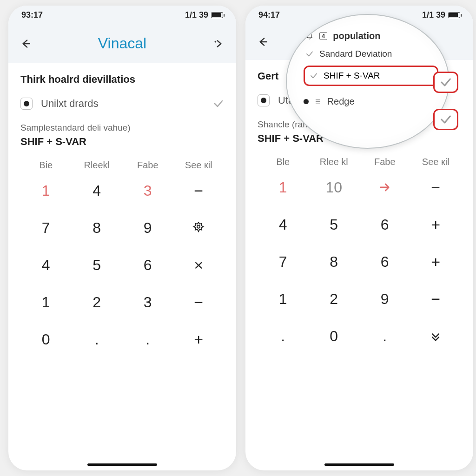 The image size is (476, 476). Describe the element at coordinates (371, 101) in the screenshot. I see `magnifier-bottom-row: ≡ Redge` at that location.